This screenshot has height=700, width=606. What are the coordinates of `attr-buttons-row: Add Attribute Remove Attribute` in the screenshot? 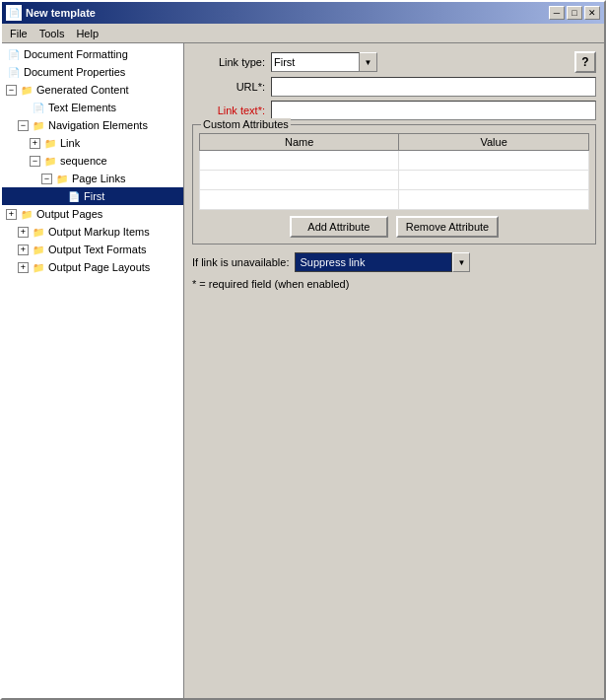 It's located at (394, 227).